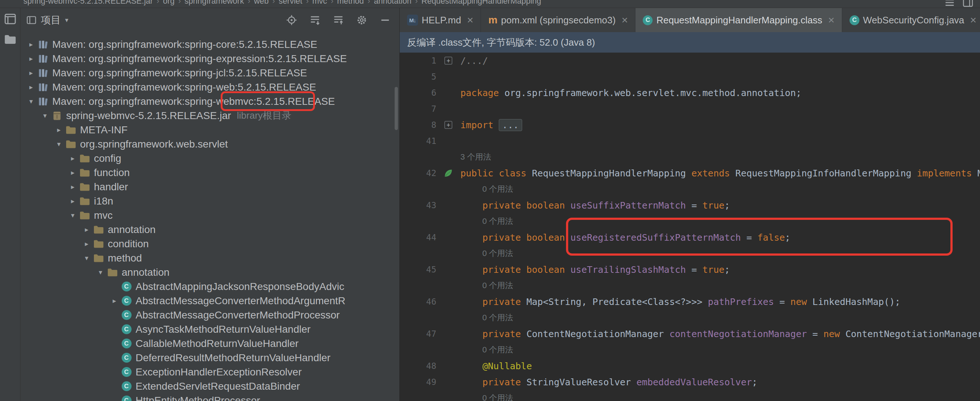 This screenshot has width=980, height=401. What do you see at coordinates (581, 382) in the screenshot?
I see `code-token: StringValueResolver` at bounding box center [581, 382].